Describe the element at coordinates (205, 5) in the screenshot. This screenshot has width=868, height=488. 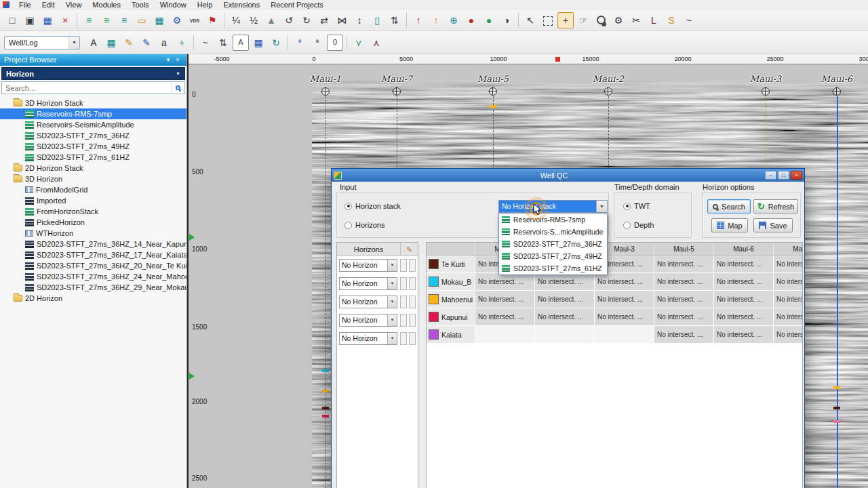
I see `menu-help: Help` at that location.